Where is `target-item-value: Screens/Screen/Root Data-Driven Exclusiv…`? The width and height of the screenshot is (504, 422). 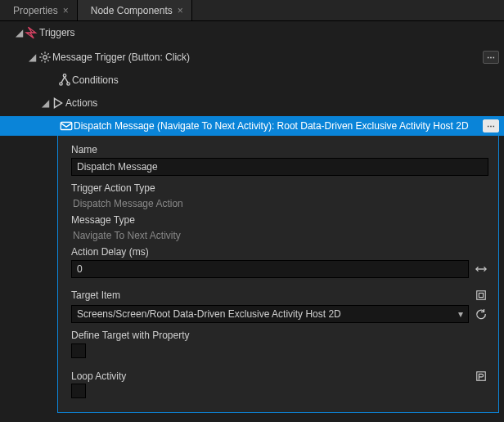
target-item-value: Screens/Screen/Root Data-Driven Exclusiv… is located at coordinates (209, 314).